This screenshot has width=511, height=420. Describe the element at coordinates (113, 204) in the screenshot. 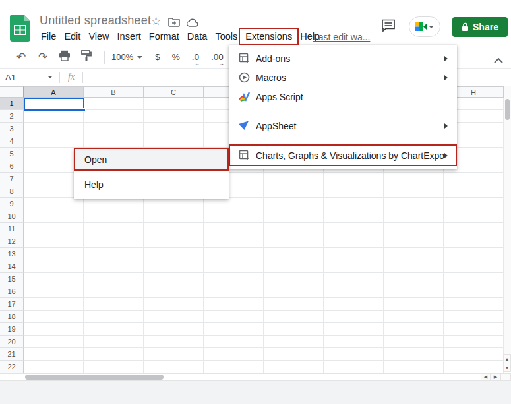

I see `cell-B9` at that location.